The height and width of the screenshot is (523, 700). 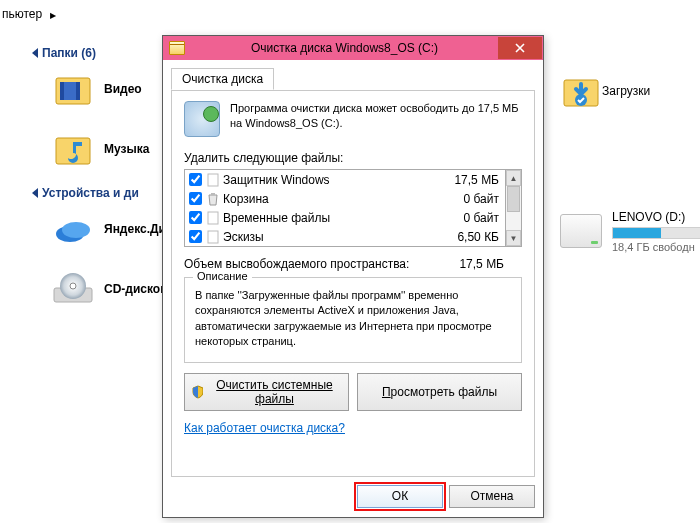 I want to click on cancel-button: Отмена, so click(x=492, y=496).